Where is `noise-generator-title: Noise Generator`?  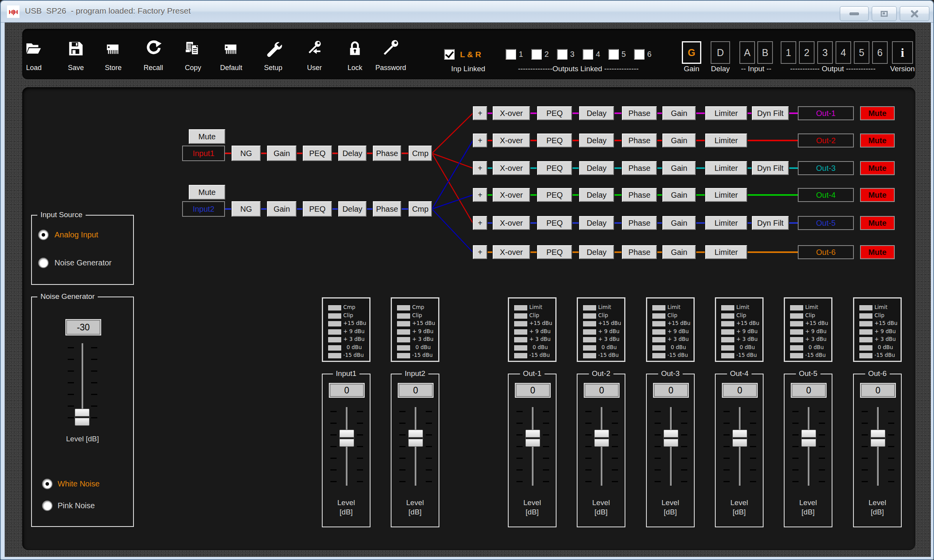 noise-generator-title: Noise Generator is located at coordinates (68, 297).